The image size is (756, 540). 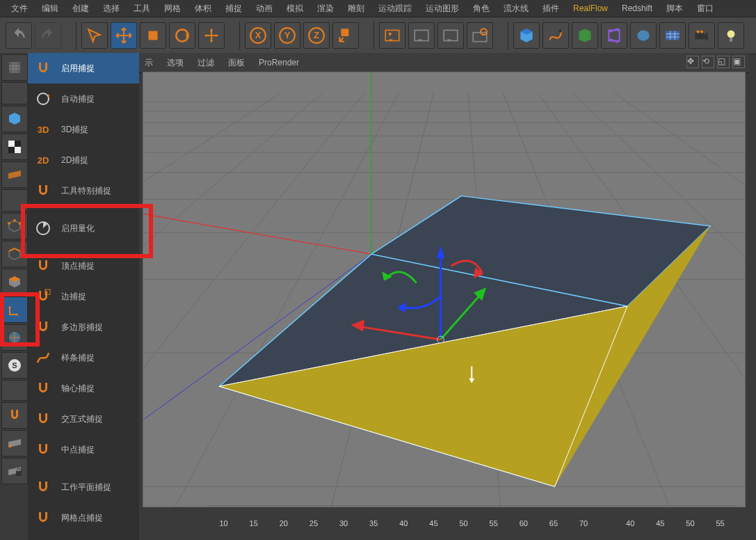 I want to click on menu-select: 选择, so click(x=111, y=8).